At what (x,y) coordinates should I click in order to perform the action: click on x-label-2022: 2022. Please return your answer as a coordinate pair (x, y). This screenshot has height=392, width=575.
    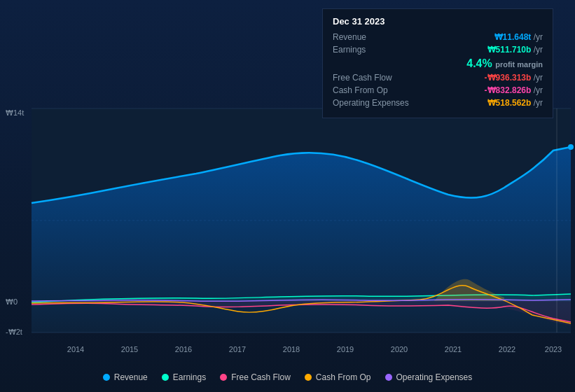
    Looking at the image, I should click on (507, 349).